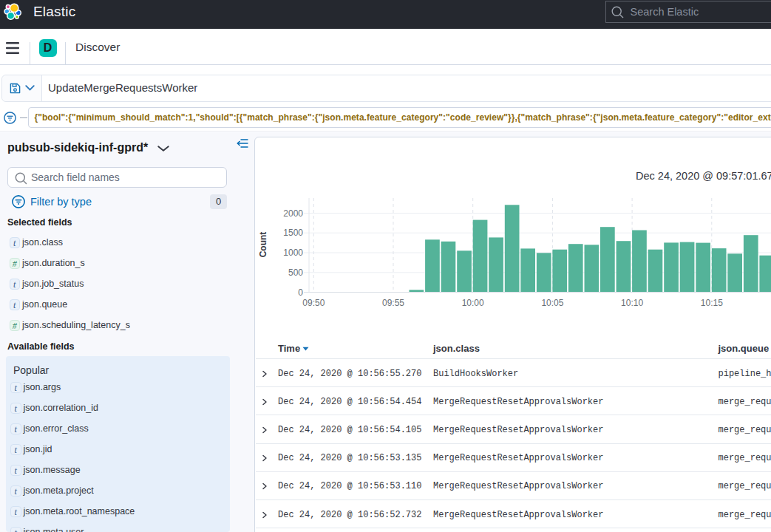 The width and height of the screenshot is (771, 532). Describe the element at coordinates (296, 273) in the screenshot. I see `svg-text: 500` at that location.